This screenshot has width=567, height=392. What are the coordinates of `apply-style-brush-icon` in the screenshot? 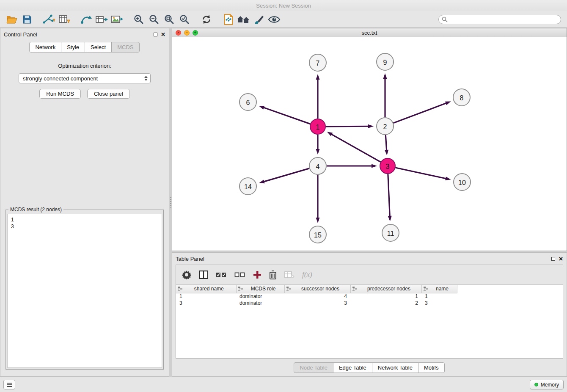 It's located at (259, 19).